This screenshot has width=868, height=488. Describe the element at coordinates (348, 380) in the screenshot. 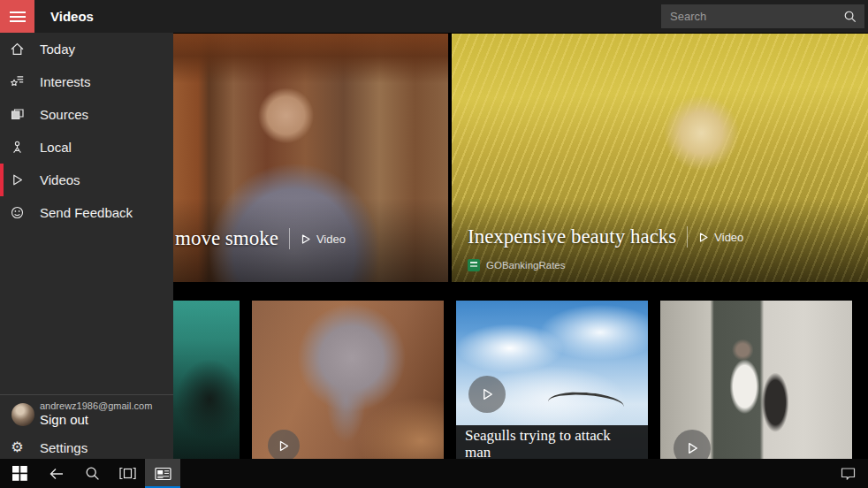

I see `video-thumbnail-elephant` at that location.